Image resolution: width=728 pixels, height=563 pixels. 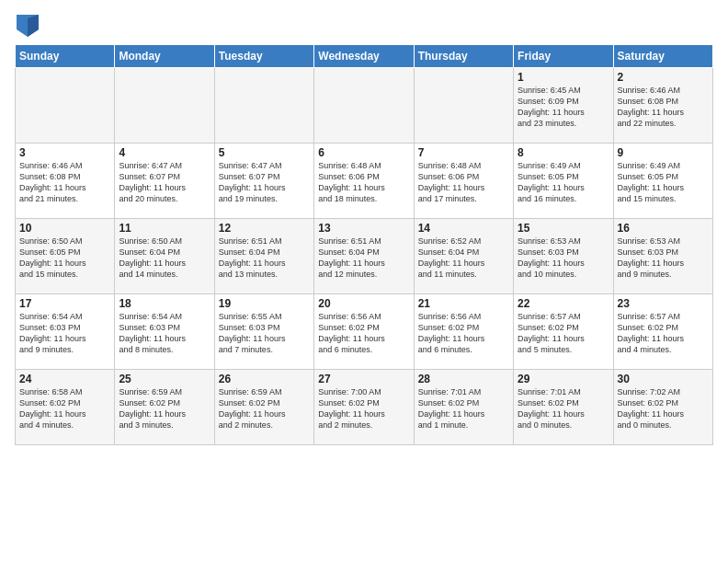 What do you see at coordinates (563, 107) in the screenshot?
I see `day-info: Sunrise: 6:45 AM Sunset: 6:09 PM Dayligh…` at bounding box center [563, 107].